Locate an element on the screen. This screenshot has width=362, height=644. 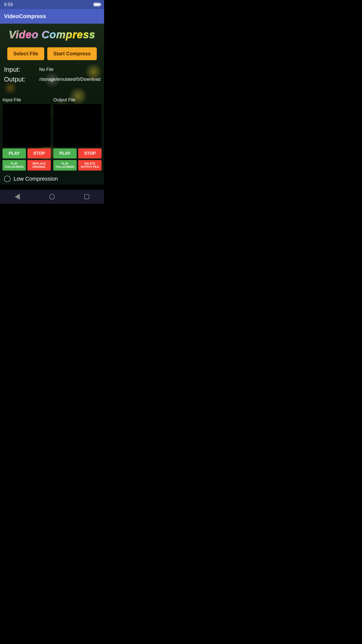
output-play-button: PLAY is located at coordinates (65, 153).